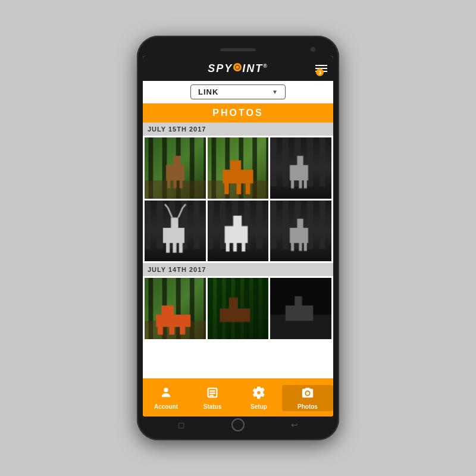  Describe the element at coordinates (252, 68) in the screenshot. I see `logo-point-text: INT` at that location.